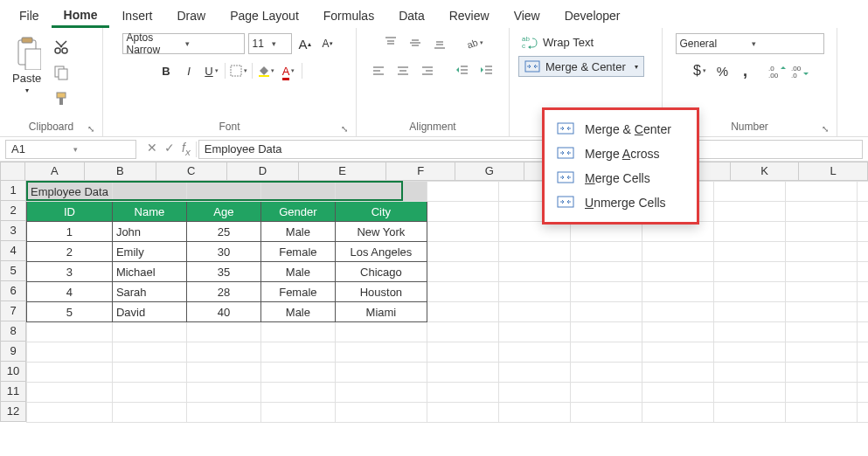  I want to click on align-right-button, so click(427, 71).